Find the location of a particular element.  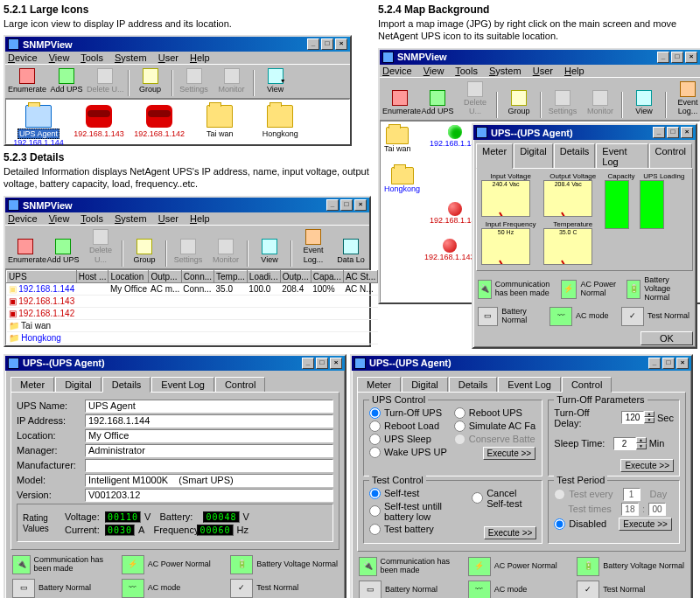

input-location is located at coordinates (209, 435).